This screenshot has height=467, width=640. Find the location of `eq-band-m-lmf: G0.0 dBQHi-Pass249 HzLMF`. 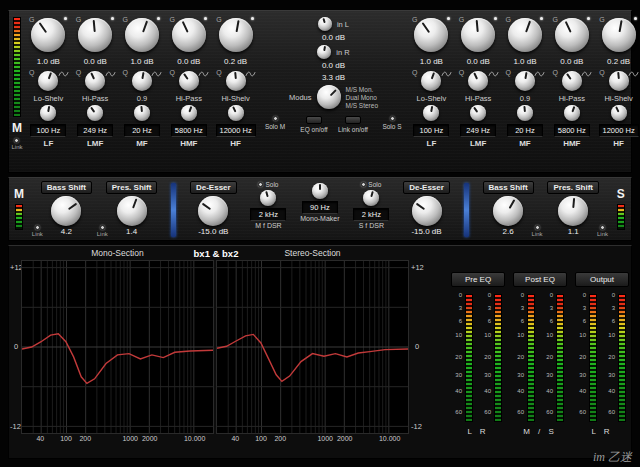

eq-band-m-lmf: G0.0 dBQHi-Pass249 HzLMF is located at coordinates (96, 92).